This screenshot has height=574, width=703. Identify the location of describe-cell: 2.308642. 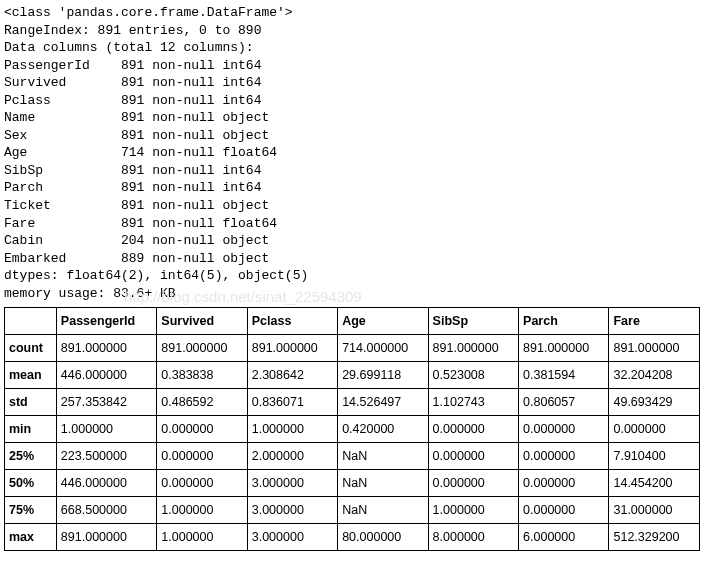
(292, 376).